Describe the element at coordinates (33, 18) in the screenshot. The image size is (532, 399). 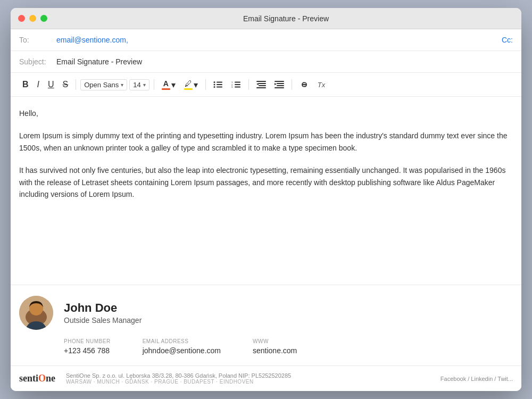
I see `traffic-lights` at that location.